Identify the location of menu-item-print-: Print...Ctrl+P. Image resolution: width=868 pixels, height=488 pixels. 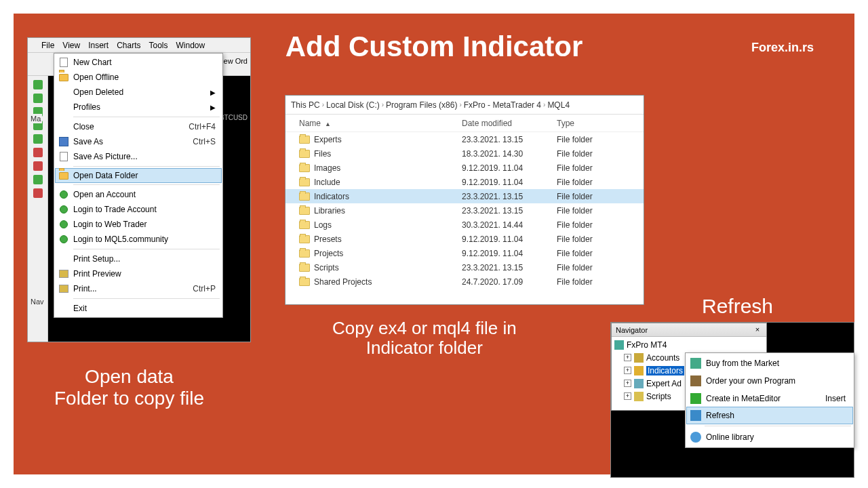
(138, 289).